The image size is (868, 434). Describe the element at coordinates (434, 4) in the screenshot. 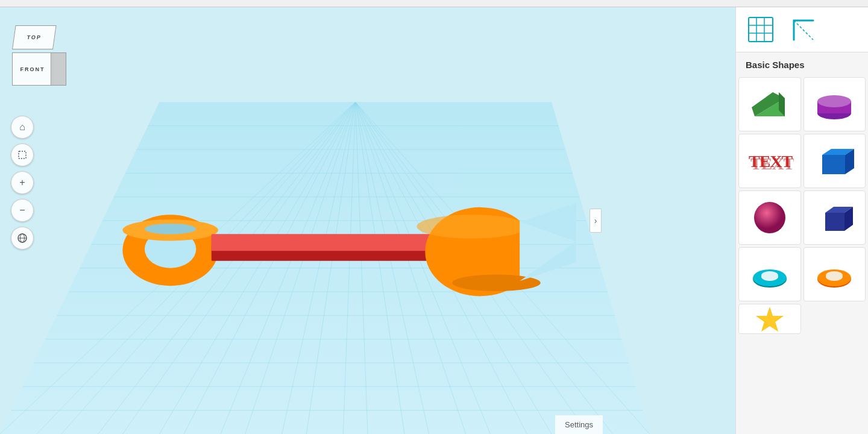

I see `top-toolbar` at that location.